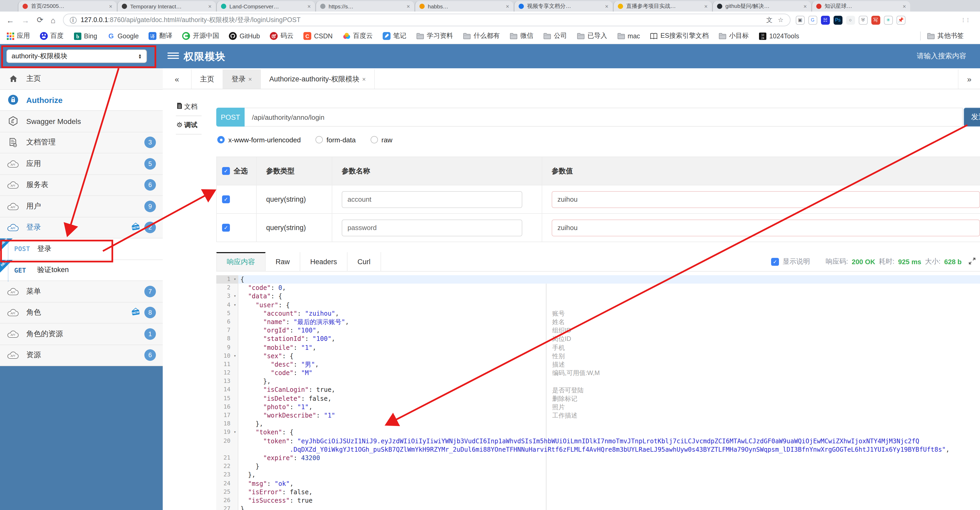  Describe the element at coordinates (81, 185) in the screenshot. I see `sidebar-item-服务表: API服务表6` at that location.